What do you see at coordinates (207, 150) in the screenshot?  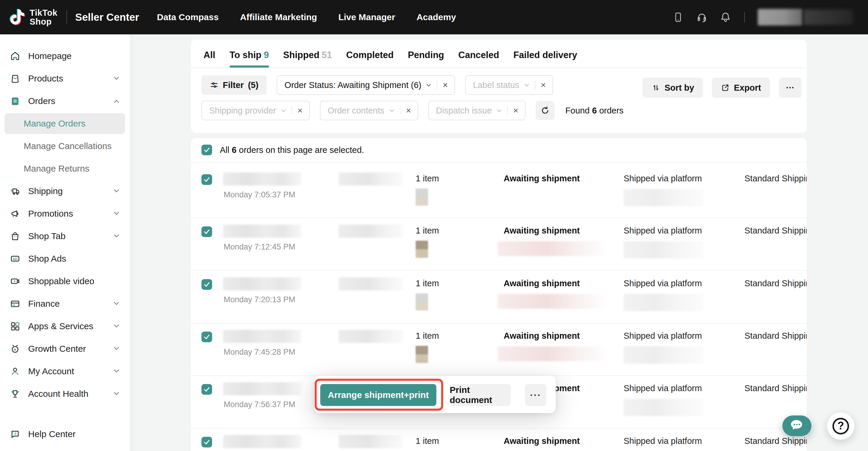 I see `select-all-checkbox` at bounding box center [207, 150].